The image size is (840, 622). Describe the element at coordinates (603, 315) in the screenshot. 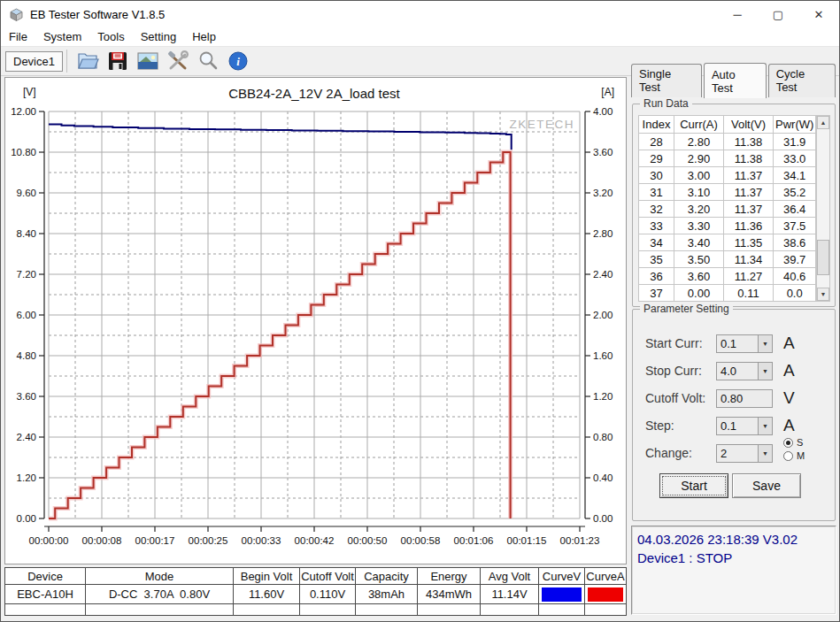

I see `svg-text: 2.00` at that location.